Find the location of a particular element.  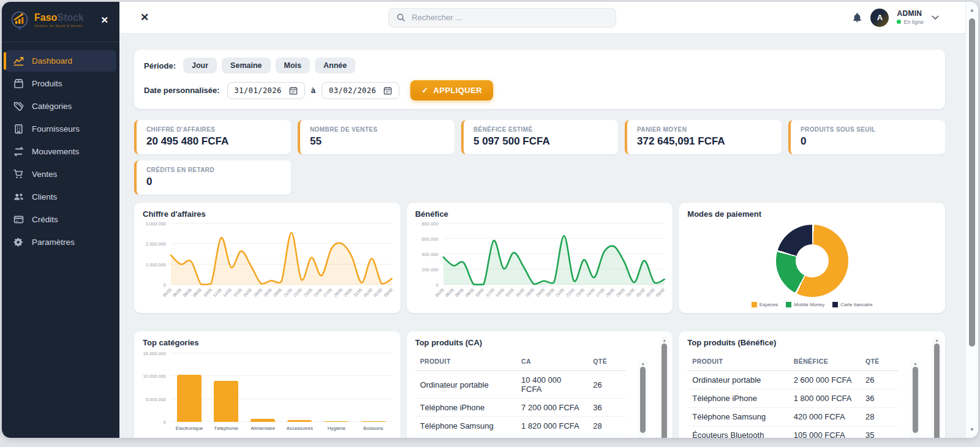

search-input is located at coordinates (510, 17).